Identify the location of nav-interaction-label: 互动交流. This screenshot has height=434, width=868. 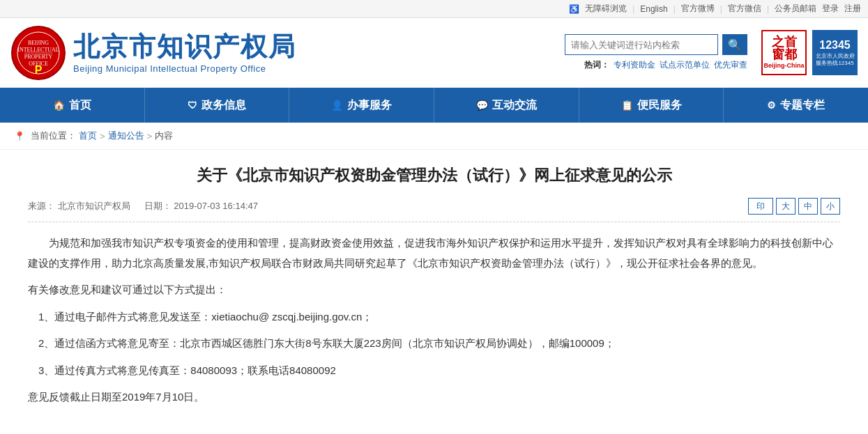
(515, 106).